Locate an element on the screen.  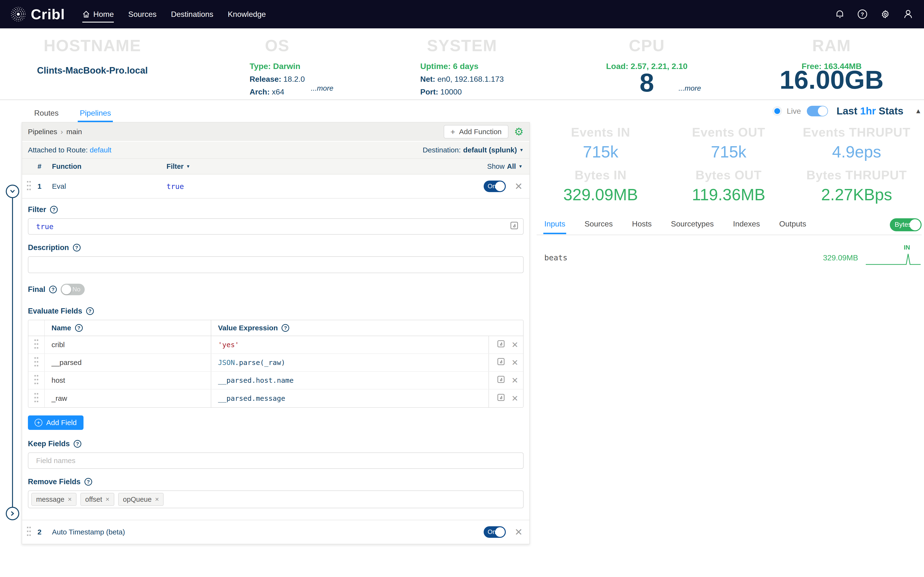
plus-circle-icon: + is located at coordinates (39, 423).